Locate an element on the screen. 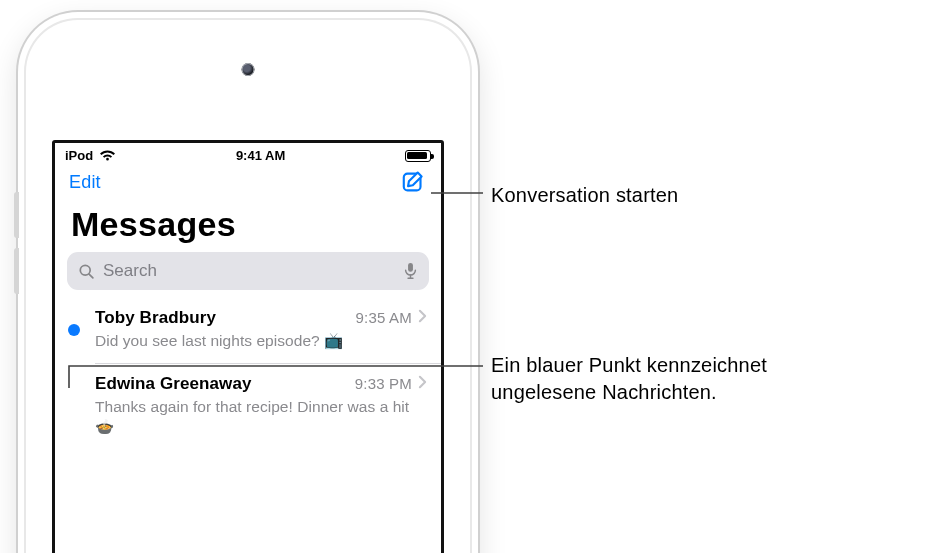 This screenshot has height=553, width=926. search-input is located at coordinates (248, 271).